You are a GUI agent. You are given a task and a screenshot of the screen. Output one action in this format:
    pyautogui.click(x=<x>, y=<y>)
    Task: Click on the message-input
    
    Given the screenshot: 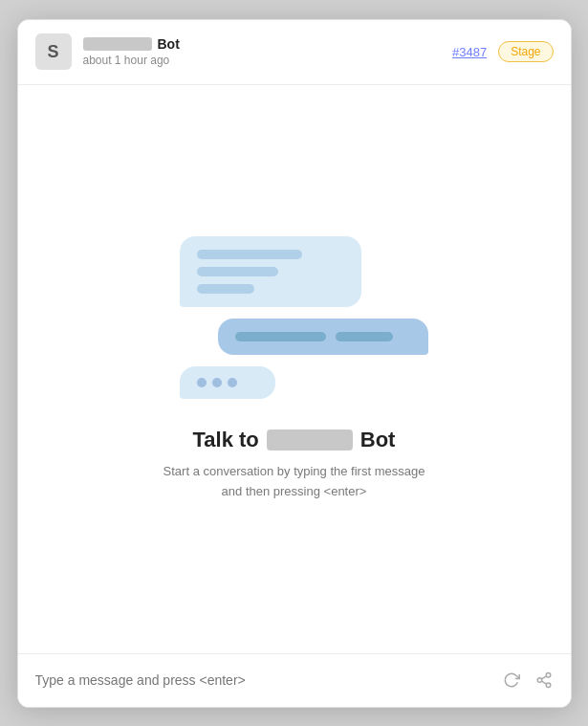 What is the action you would take?
    pyautogui.click(x=269, y=680)
    